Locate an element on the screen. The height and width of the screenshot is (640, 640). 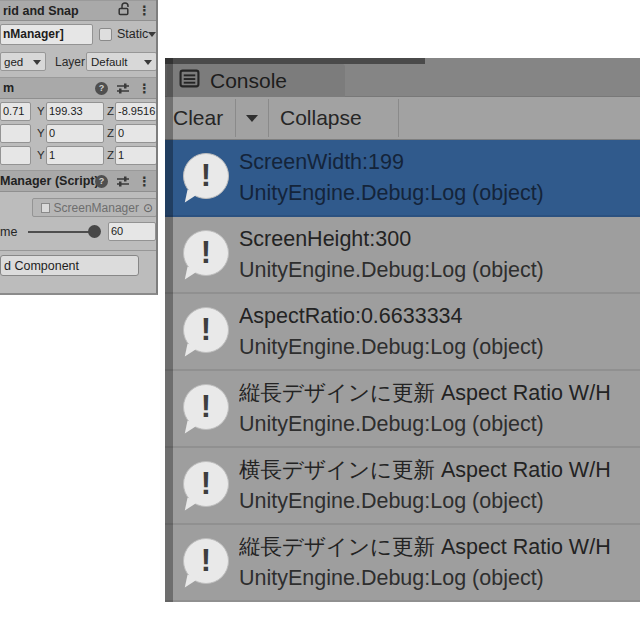
rotation-row: Y 0 Z 0 is located at coordinates (78, 134).